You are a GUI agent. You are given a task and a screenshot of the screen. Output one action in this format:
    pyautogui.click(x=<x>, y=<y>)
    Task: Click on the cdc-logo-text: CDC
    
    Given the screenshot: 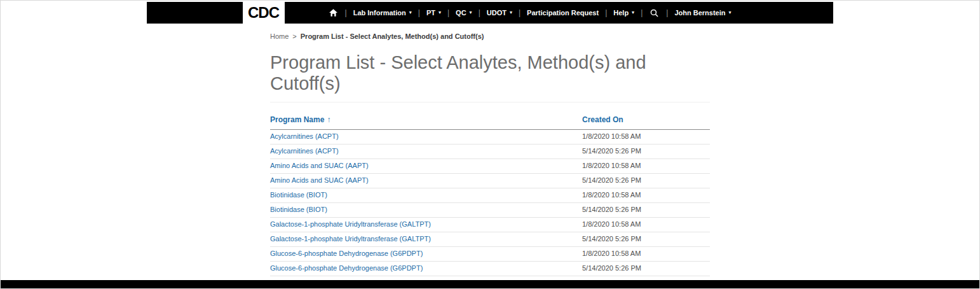 What is the action you would take?
    pyautogui.click(x=263, y=13)
    